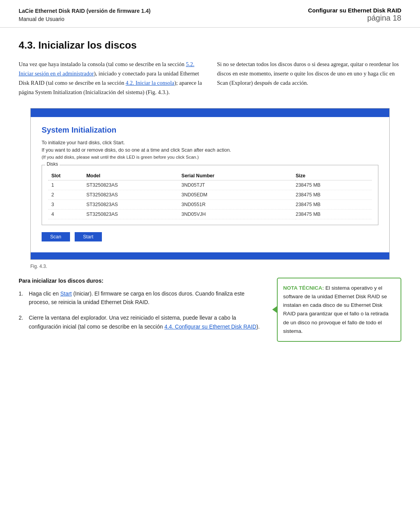 This screenshot has width=420, height=509. I want to click on step-2-num: 2., so click(22, 322).